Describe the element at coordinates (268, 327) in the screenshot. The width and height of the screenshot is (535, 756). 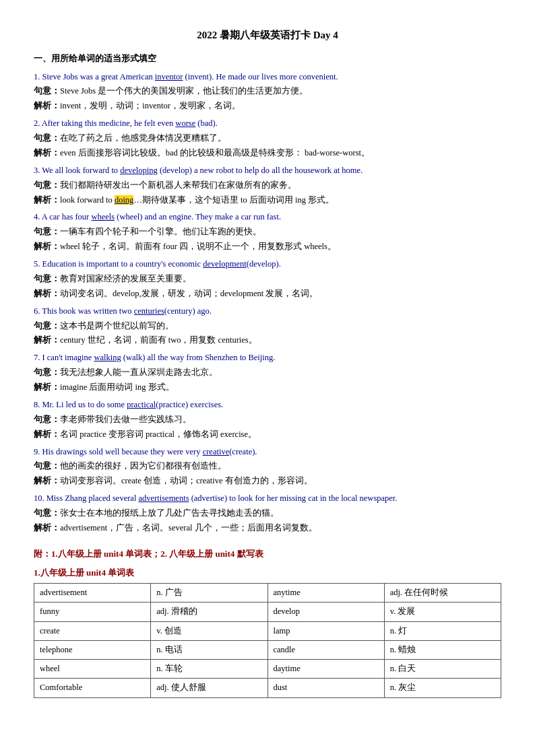
I see `sentence-line-6: 句意：这本书是两个世纪以前写的。` at that location.